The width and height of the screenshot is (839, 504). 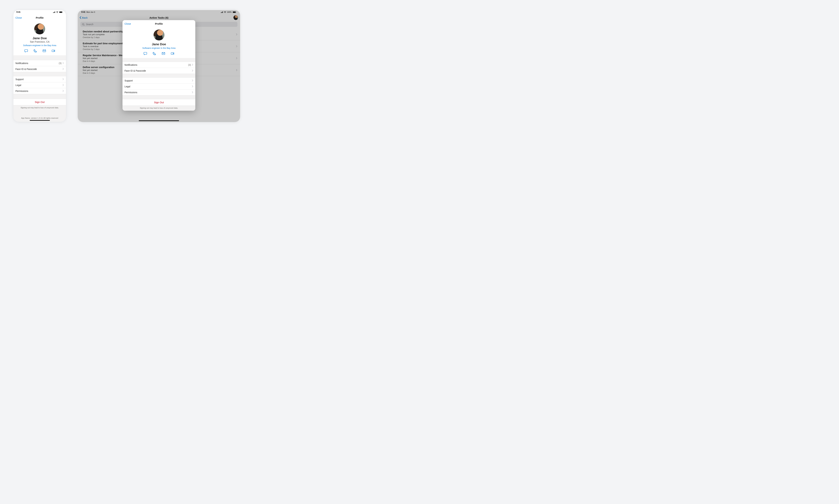 What do you see at coordinates (159, 65) in the screenshot?
I see `profile-popover: Close Profile Jane Doe Software engineer…` at bounding box center [159, 65].